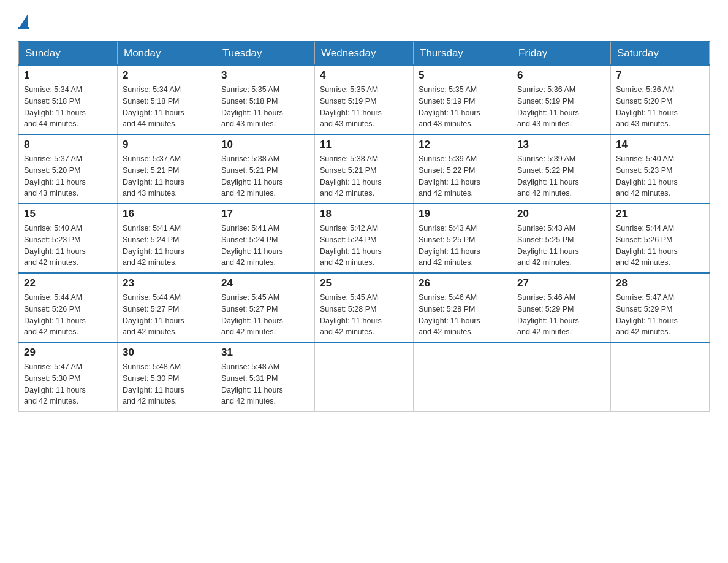 The width and height of the screenshot is (728, 563). What do you see at coordinates (661, 169) in the screenshot?
I see `calendar-cell: 14Sunrise: 5:40 AMSunset: 5:23 PMDayligh…` at bounding box center [661, 169].